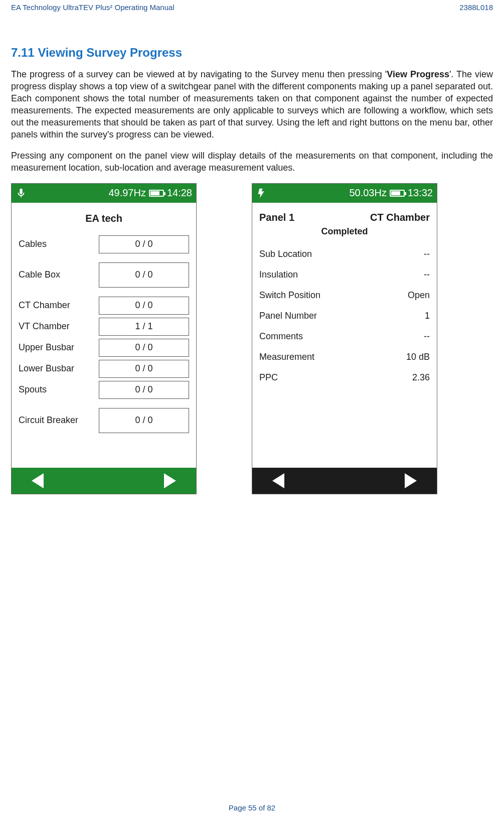 The width and height of the screenshot is (504, 819). What do you see at coordinates (418, 74) in the screenshot?
I see `p1-bold: View Progress` at bounding box center [418, 74].